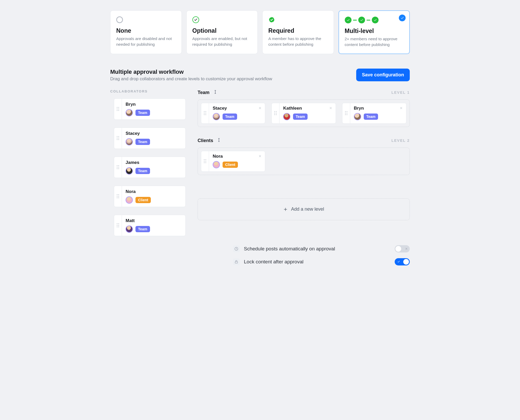 This screenshot has width=520, height=420. Describe the element at coordinates (148, 167) in the screenshot. I see `collaborators-list: BrynTeamStaceyTeamJamesTeamNoraClientMat…` at that location.